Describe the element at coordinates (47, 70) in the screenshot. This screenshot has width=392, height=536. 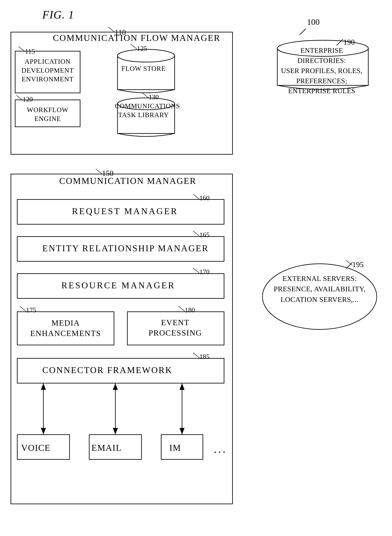
I see `ade-label: APPLICATION DEVELOPMENT ENVIRONMENT` at that location.